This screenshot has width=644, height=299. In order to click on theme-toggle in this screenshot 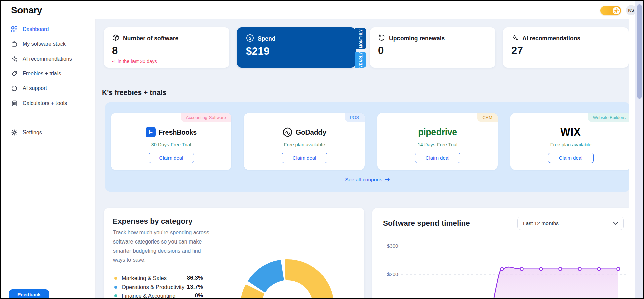, I will do `click(611, 11)`.